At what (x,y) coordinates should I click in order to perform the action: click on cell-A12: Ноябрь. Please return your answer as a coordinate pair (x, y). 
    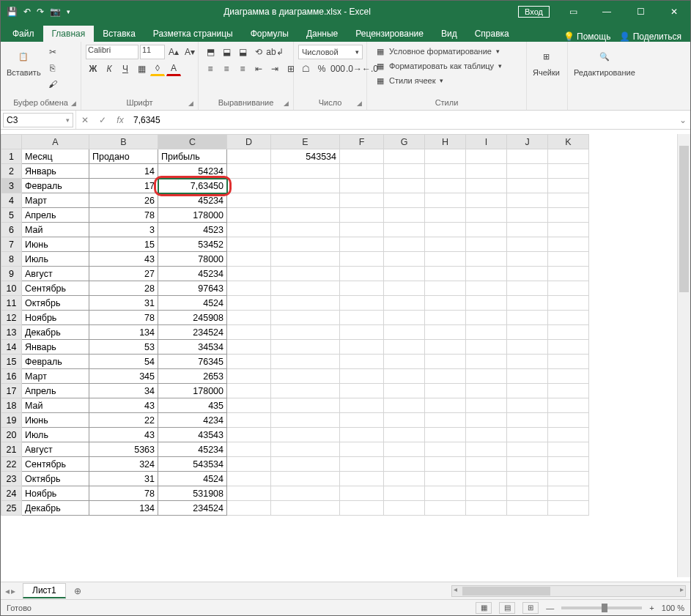
    Looking at the image, I should click on (56, 318).